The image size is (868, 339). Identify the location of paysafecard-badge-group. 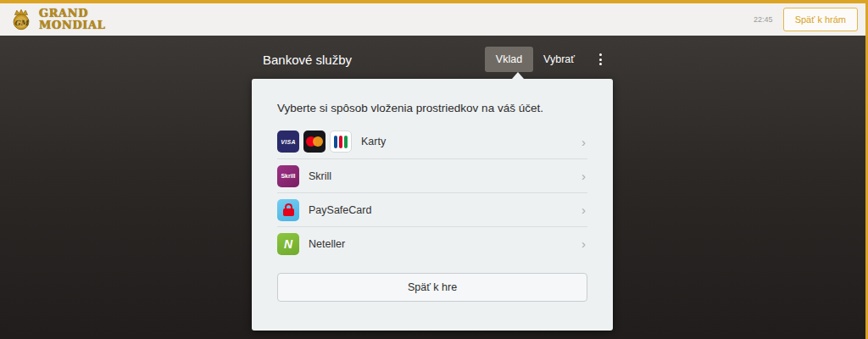
(288, 210).